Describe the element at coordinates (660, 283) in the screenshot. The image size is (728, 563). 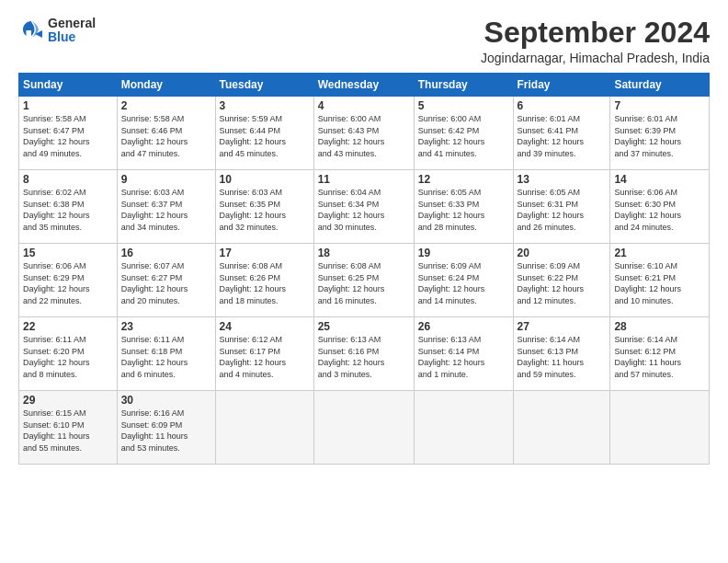
I see `day-info: Sunrise: 6:10 AM Sunset: 6:21 PM Dayligh…` at that location.